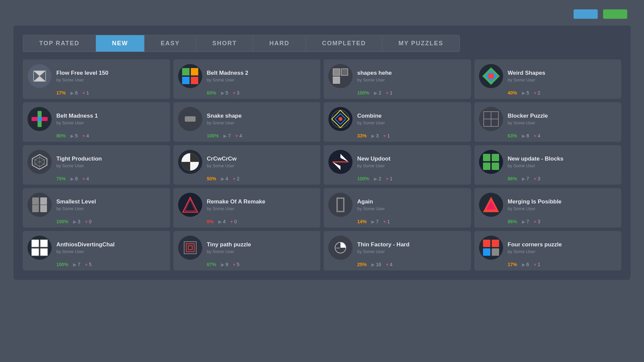 This screenshot has width=644, height=362. What do you see at coordinates (562, 248) in the screenshot?
I see `card-info: Four corners puzzleby Some User` at bounding box center [562, 248].